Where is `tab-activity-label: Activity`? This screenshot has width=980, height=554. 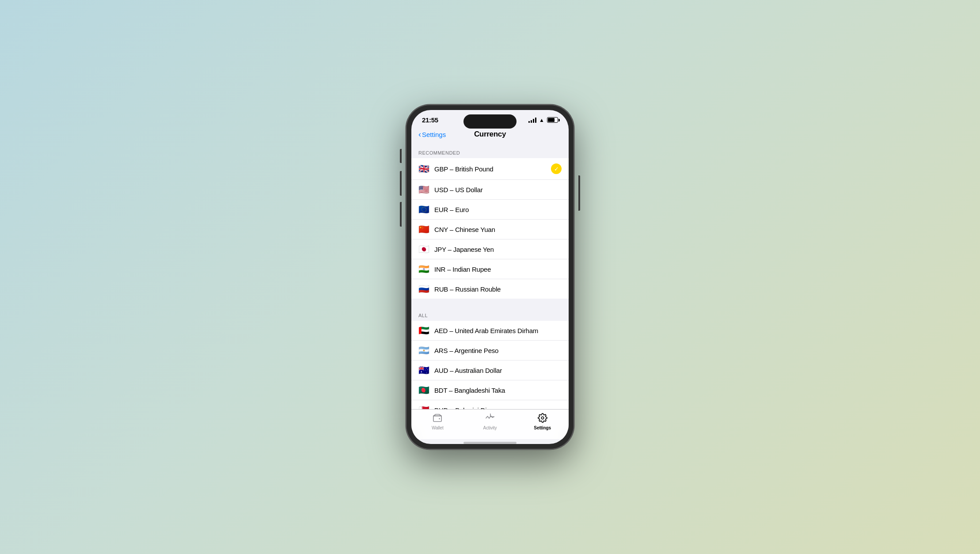
tab-activity-label: Activity is located at coordinates (490, 428).